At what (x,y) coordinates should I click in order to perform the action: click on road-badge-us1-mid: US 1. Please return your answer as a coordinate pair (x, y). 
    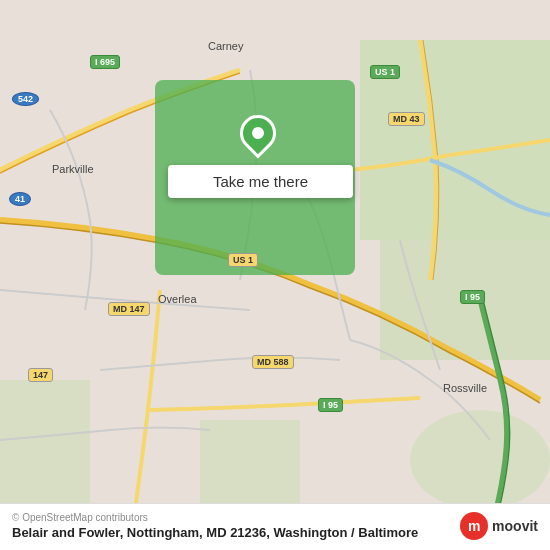
    Looking at the image, I should click on (243, 260).